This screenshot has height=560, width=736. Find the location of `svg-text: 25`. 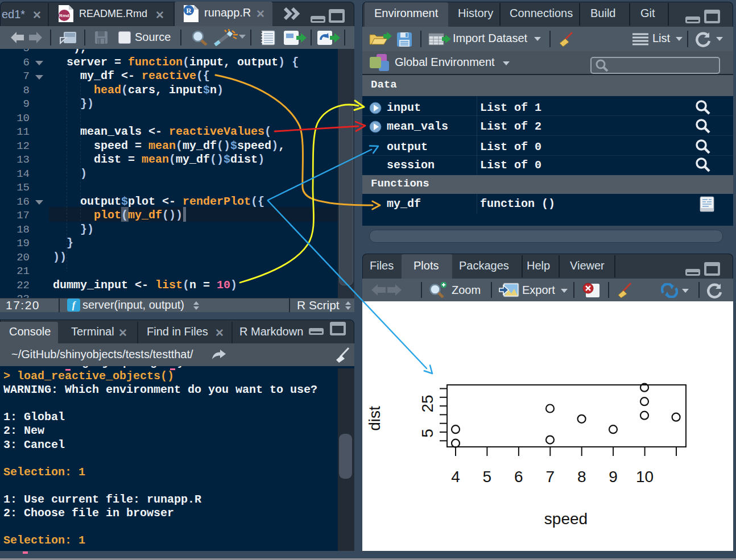

svg-text: 25 is located at coordinates (428, 404).